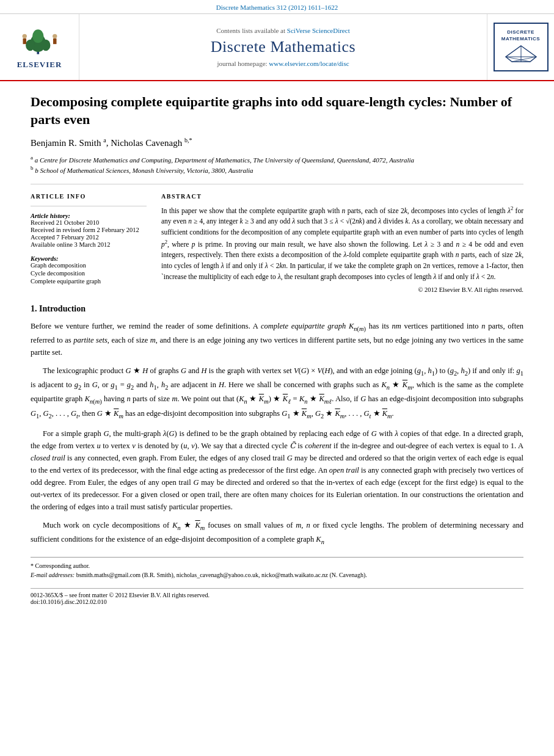 This screenshot has height=756, width=554. What do you see at coordinates (250, 31) in the screenshot?
I see `contents-text: Contents lists available at` at bounding box center [250, 31].